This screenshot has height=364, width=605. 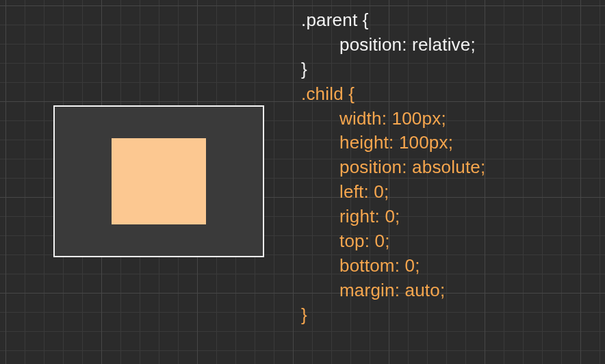 I want to click on parent-box, so click(x=159, y=181).